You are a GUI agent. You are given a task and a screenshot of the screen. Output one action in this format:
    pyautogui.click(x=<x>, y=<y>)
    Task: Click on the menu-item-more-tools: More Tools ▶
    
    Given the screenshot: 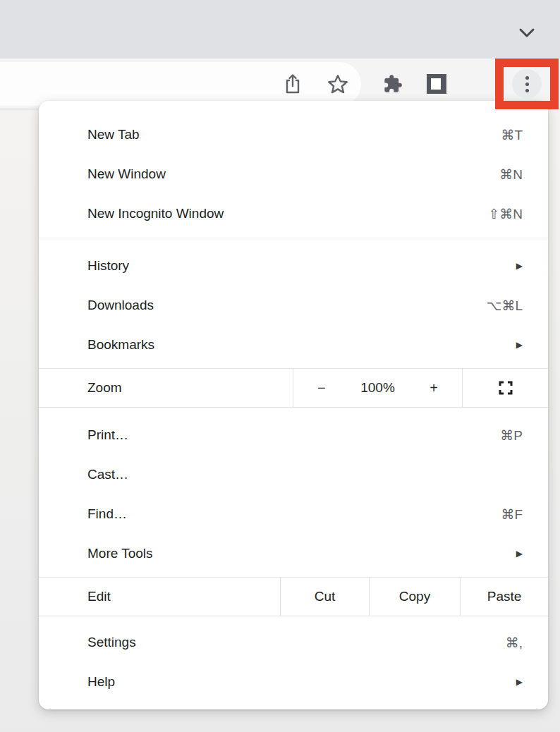 What is the action you would take?
    pyautogui.click(x=293, y=554)
    